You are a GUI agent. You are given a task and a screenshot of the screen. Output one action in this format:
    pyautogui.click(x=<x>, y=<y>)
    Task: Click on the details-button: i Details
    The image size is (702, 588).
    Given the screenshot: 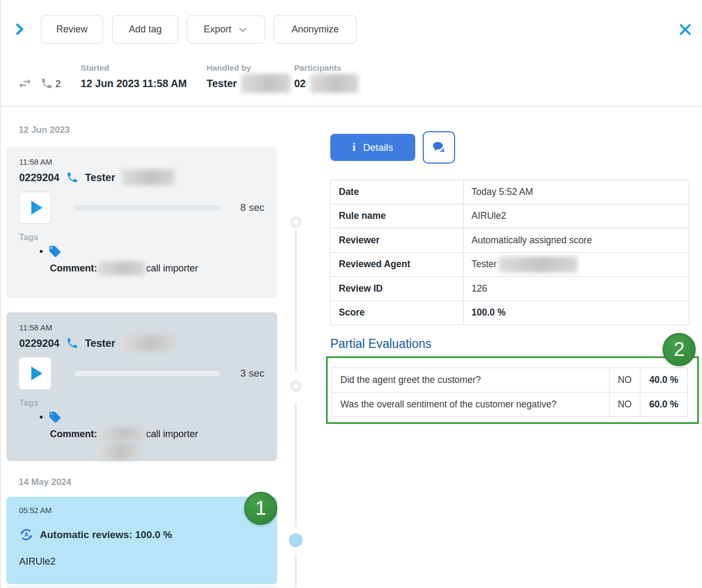 What is the action you would take?
    pyautogui.click(x=373, y=148)
    